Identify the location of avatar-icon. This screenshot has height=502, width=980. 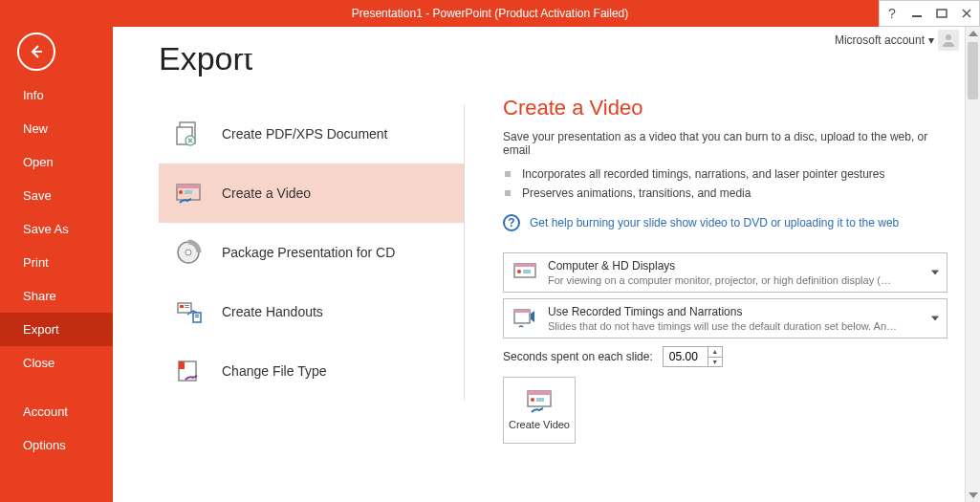
(948, 40).